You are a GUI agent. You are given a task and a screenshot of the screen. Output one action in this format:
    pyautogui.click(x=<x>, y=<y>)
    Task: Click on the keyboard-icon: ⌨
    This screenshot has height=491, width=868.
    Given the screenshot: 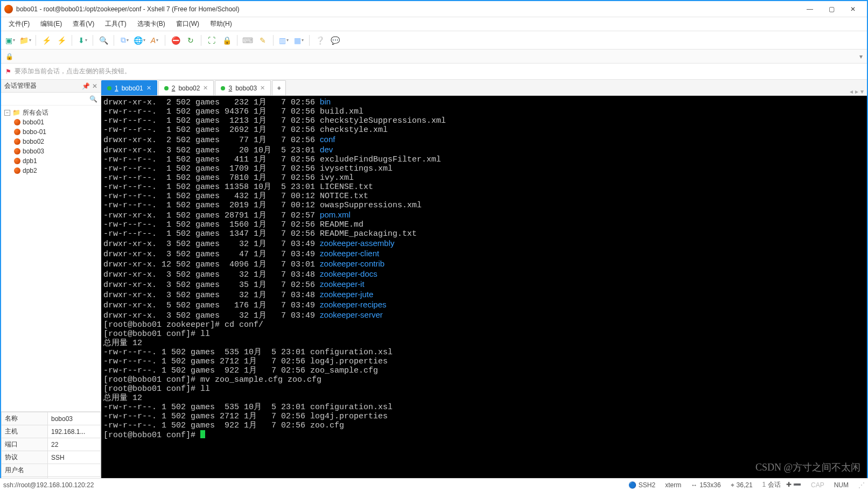 What is the action you would take?
    pyautogui.click(x=248, y=40)
    